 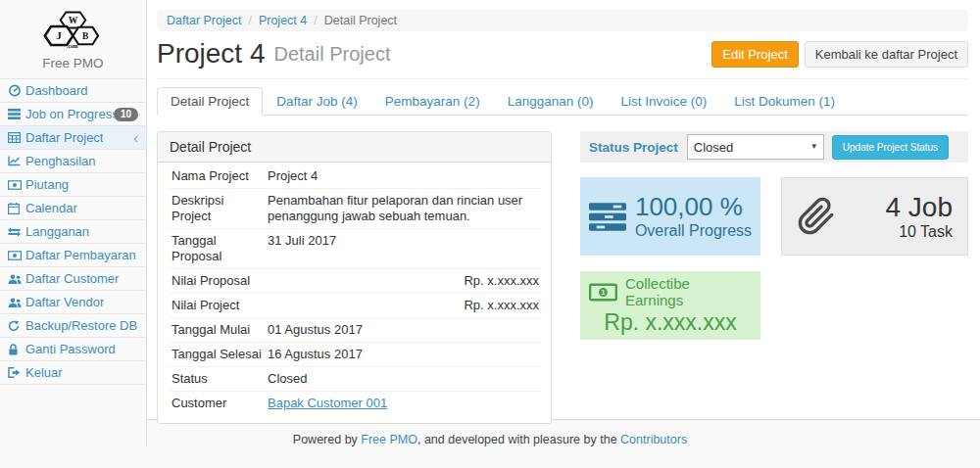 What do you see at coordinates (604, 292) in the screenshot?
I see `svg-text: 1` at bounding box center [604, 292].